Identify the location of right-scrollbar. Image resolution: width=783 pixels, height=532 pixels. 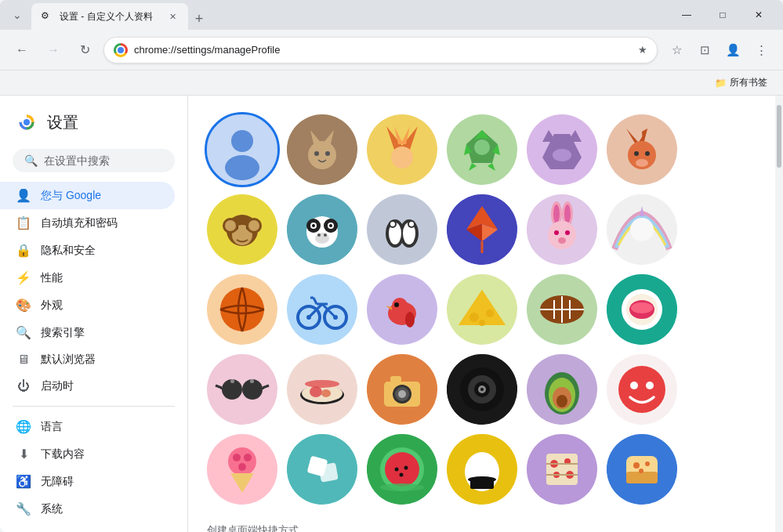
(779, 313).